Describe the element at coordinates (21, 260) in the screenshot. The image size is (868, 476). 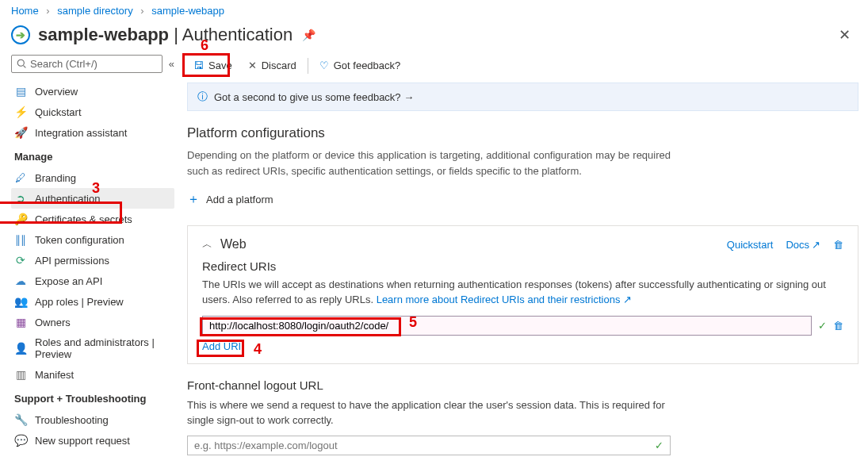
I see `api-perm-icon: ⟳` at that location.